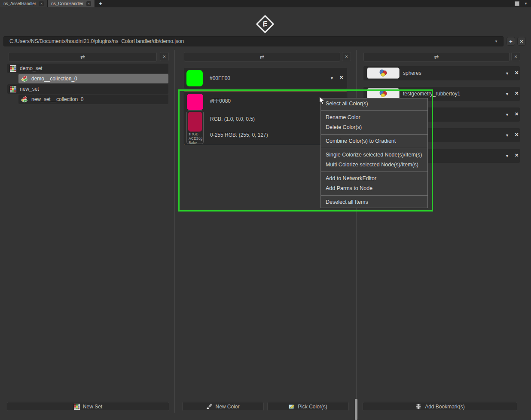 This screenshot has width=531, height=420. What do you see at coordinates (383, 73) in the screenshot?
I see `bookmark-node-button` at bounding box center [383, 73].